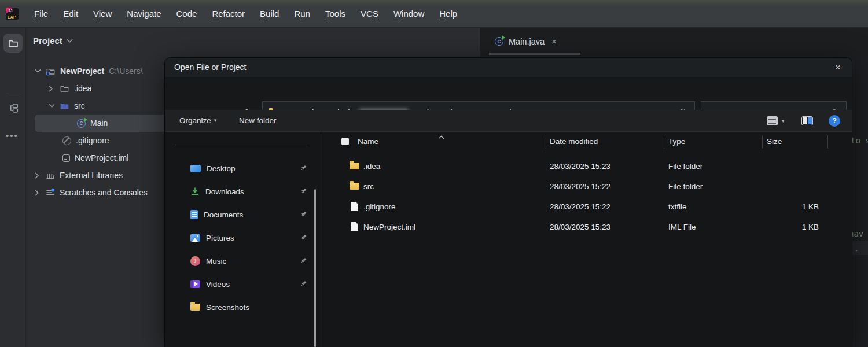 Image resolution: width=868 pixels, height=347 pixels. I want to click on file-row-newproject-iml: NewProject.iml 28/03/2025 15:23 IML File…, so click(587, 227).